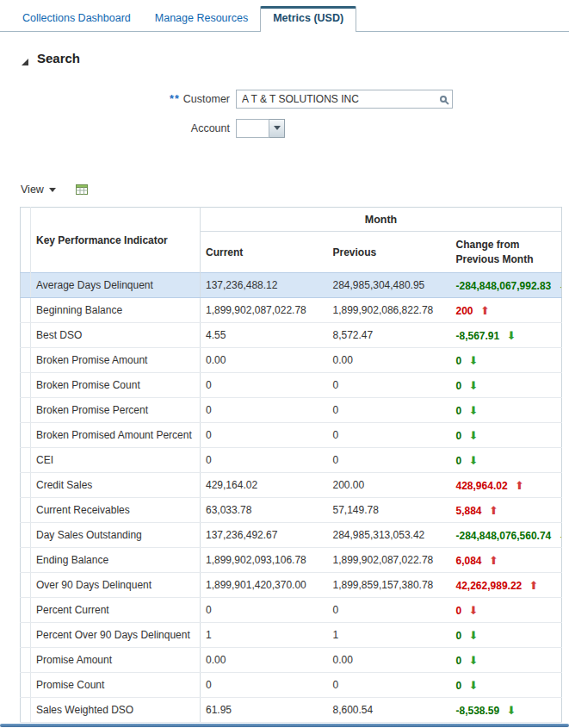 The height and width of the screenshot is (728, 569). I want to click on search-form: **Customer Account, so click(294, 114).